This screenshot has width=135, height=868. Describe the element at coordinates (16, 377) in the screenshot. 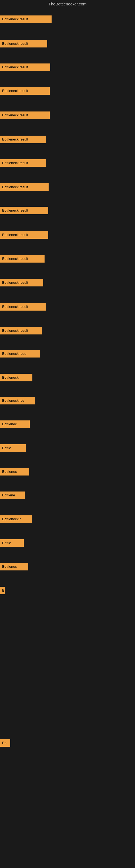

I see `bottleneck-bar-16: Bottleneck` at that location.